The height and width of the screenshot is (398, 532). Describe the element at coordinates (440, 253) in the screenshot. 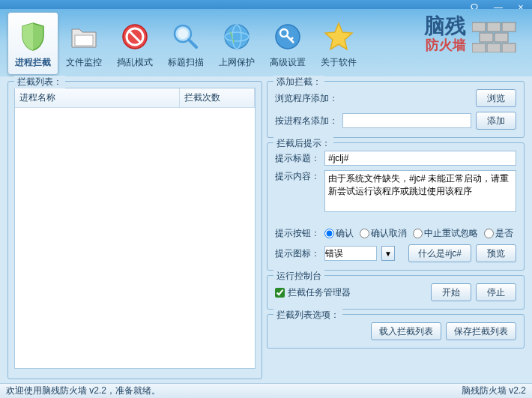

I see `whatis-button: 什么是#jc#` at that location.